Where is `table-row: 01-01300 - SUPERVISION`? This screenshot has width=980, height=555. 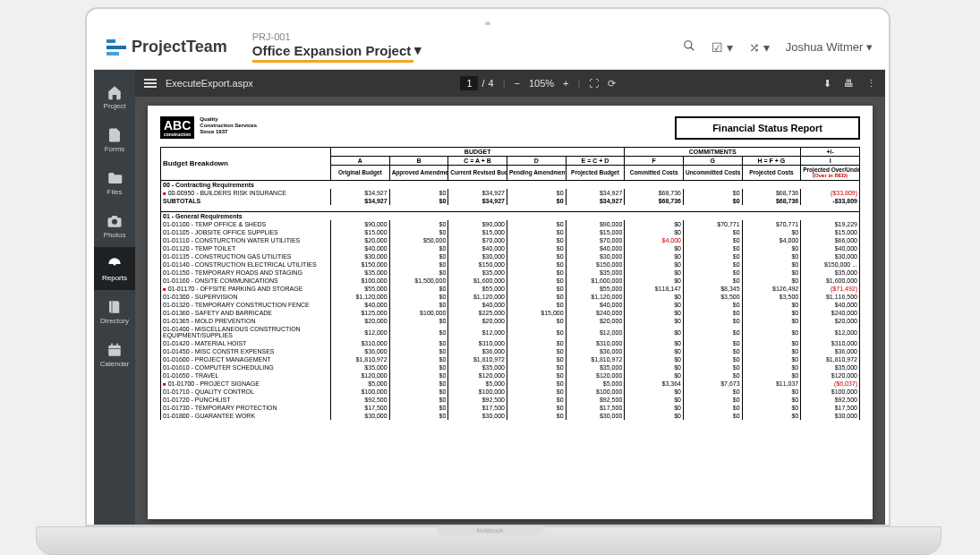 table-row: 01-01300 - SUPERVISION is located at coordinates (246, 297).